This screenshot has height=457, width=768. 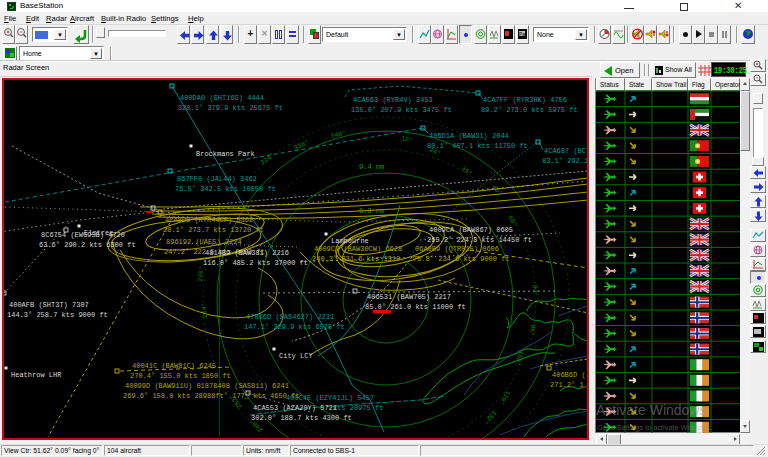 What do you see at coordinates (478, 146) in the screenshot?
I see `svg-text: 80.1° 407.1 kts 11750 ft` at bounding box center [478, 146].